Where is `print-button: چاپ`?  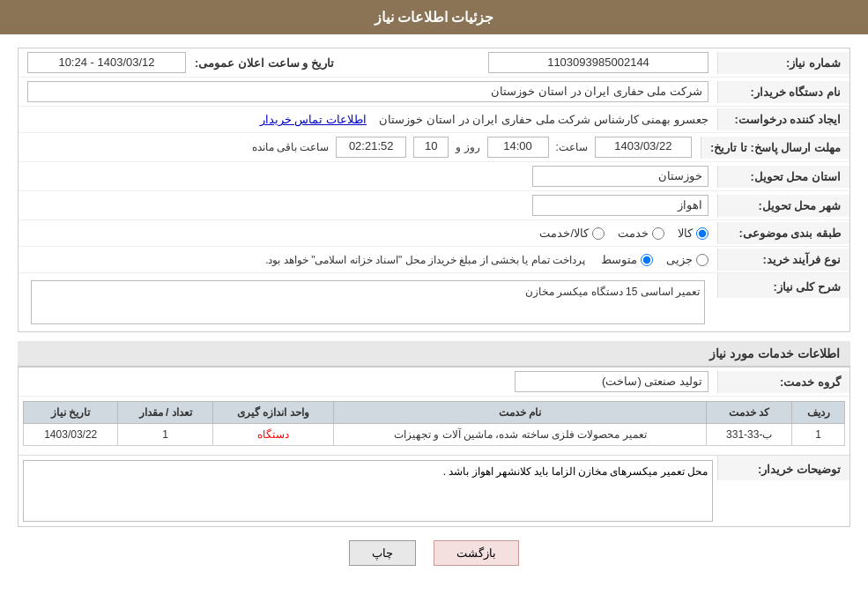 print-button: چاپ is located at coordinates (382, 553).